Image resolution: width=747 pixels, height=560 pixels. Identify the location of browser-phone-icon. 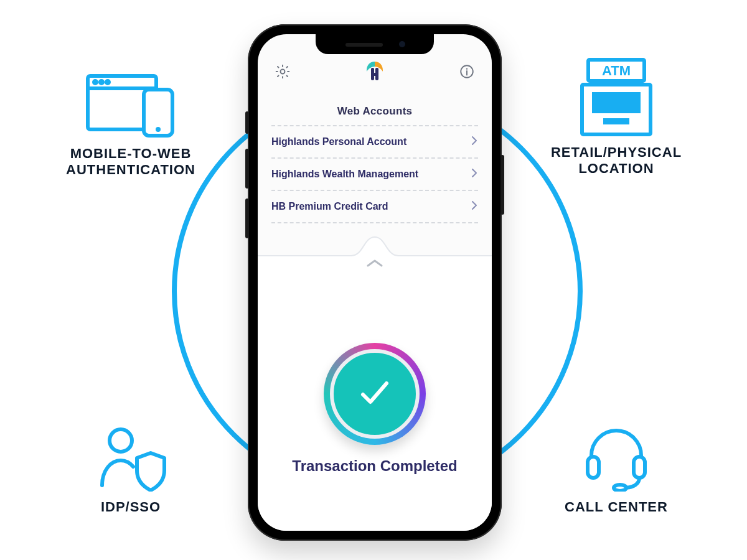
(131, 105).